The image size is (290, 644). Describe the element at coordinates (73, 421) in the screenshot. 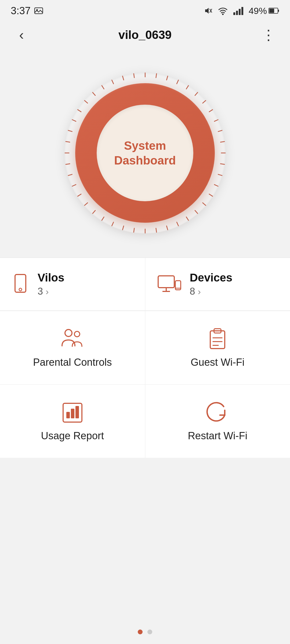

I see `usage-report-cell: Usage Report` at that location.